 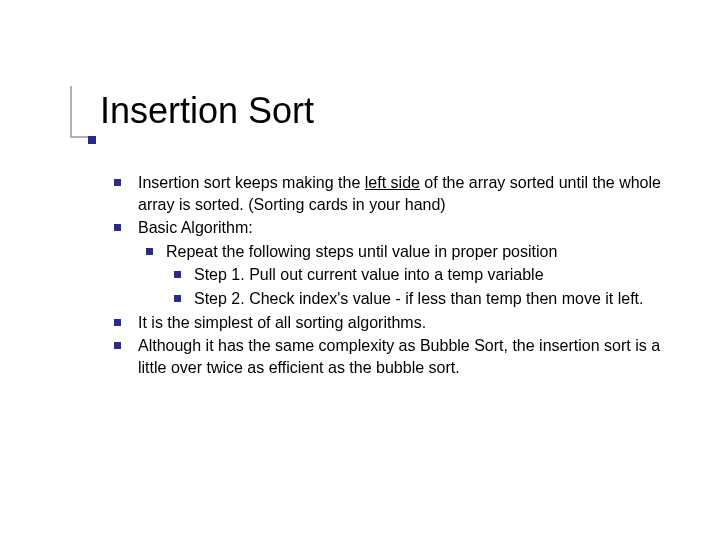 I want to click on bullet-item: Although it has the same complexity as B…, so click(x=390, y=356).